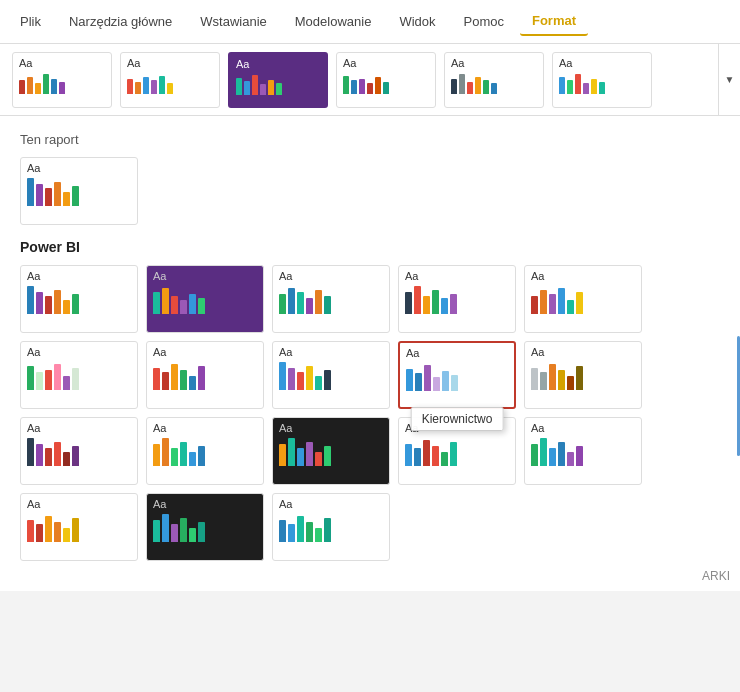 The width and height of the screenshot is (740, 692). Describe the element at coordinates (370, 22) in the screenshot. I see `menu-bar: Plik Narzędzia główne Wstawianie Modelow…` at that location.